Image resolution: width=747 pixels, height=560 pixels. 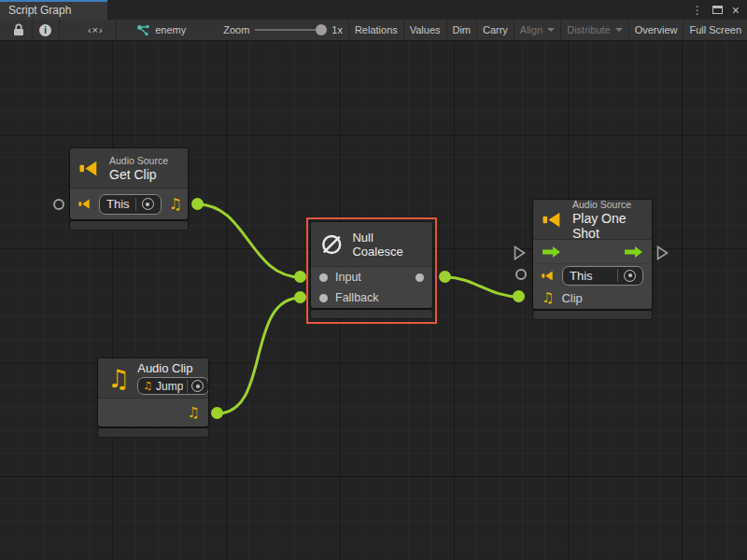 I want to click on node-title: Null Coalesce, so click(x=388, y=245).